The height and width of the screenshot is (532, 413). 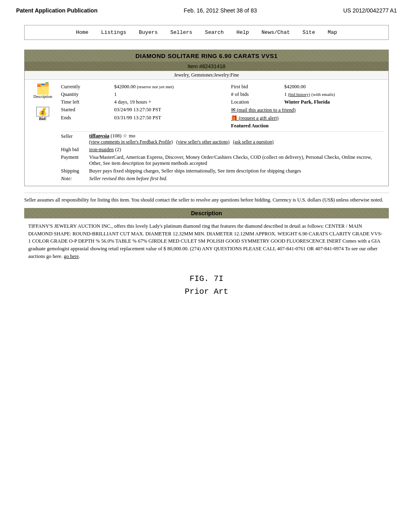 I want to click on started-value: 03/24/99 13:27:50 PST, so click(x=173, y=110).